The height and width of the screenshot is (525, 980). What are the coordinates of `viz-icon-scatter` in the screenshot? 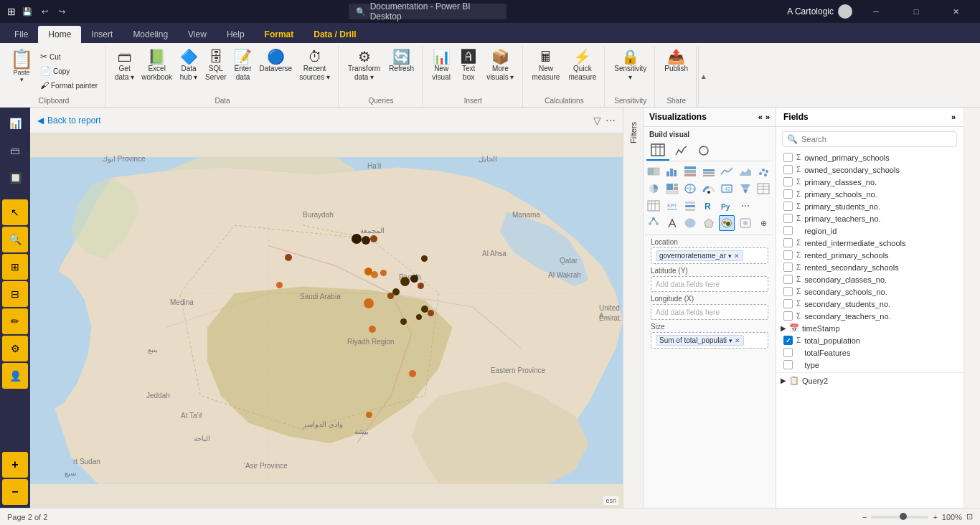 It's located at (763, 171).